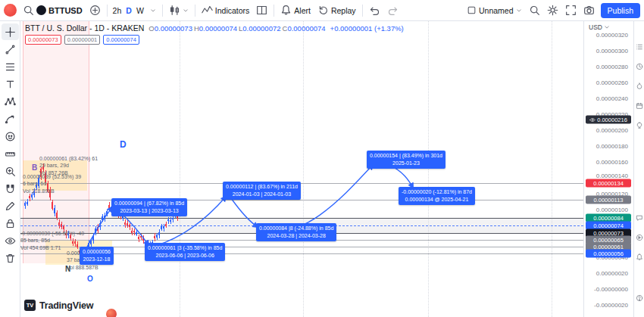 Image resolution: width=644 pixels, height=317 pixels. What do you see at coordinates (95, 11) in the screenshot?
I see `compare-button` at bounding box center [95, 11].